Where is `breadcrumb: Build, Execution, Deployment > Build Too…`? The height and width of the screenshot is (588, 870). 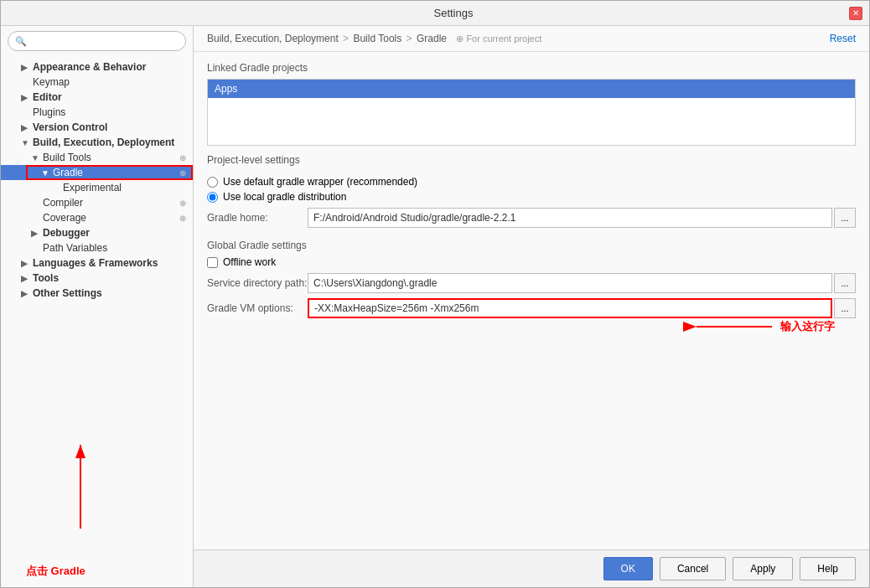 breadcrumb: Build, Execution, Deployment > Build Too… is located at coordinates (374, 39).